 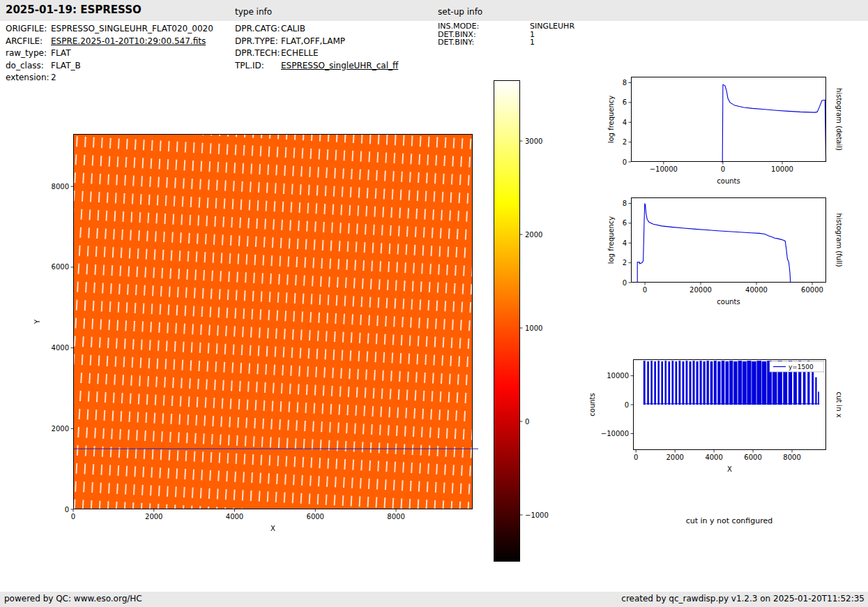 What do you see at coordinates (28, 29) in the screenshot?
I see `field-label: ORIGFILE:` at bounding box center [28, 29].